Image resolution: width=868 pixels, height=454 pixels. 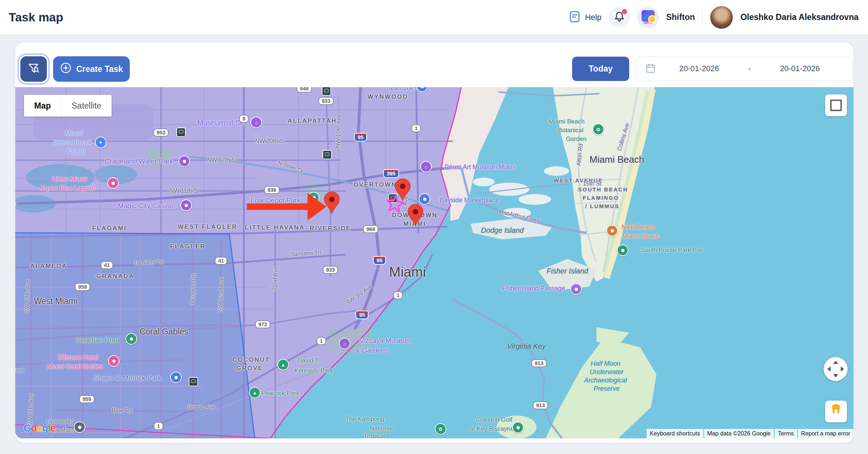 I want to click on date-to: 20-01-2026, so click(x=800, y=69).